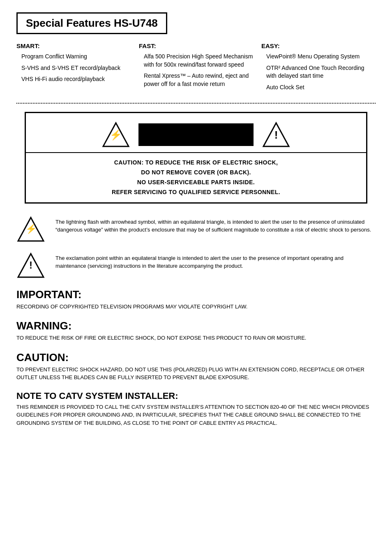 Image resolution: width=392 pixels, height=556 pixels. I want to click on exclamation-symbol-small: !, so click(31, 266).